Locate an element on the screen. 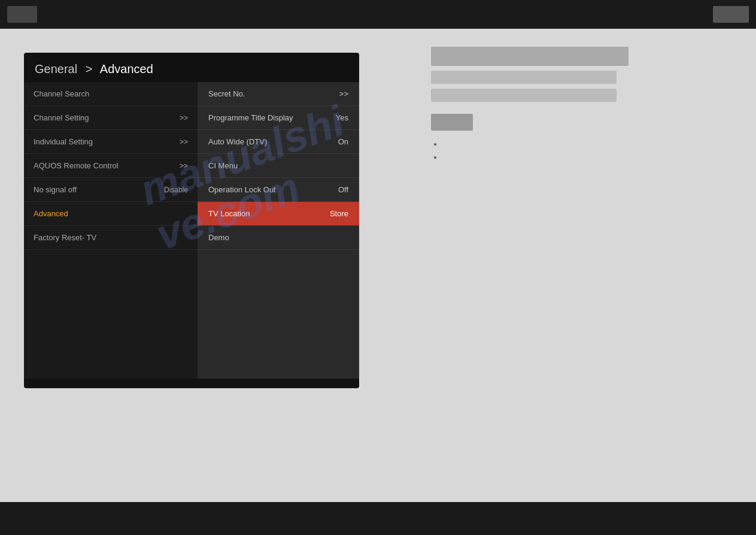 This screenshot has width=756, height=535. left-menu-item-label-0: Channel Search is located at coordinates (61, 93).